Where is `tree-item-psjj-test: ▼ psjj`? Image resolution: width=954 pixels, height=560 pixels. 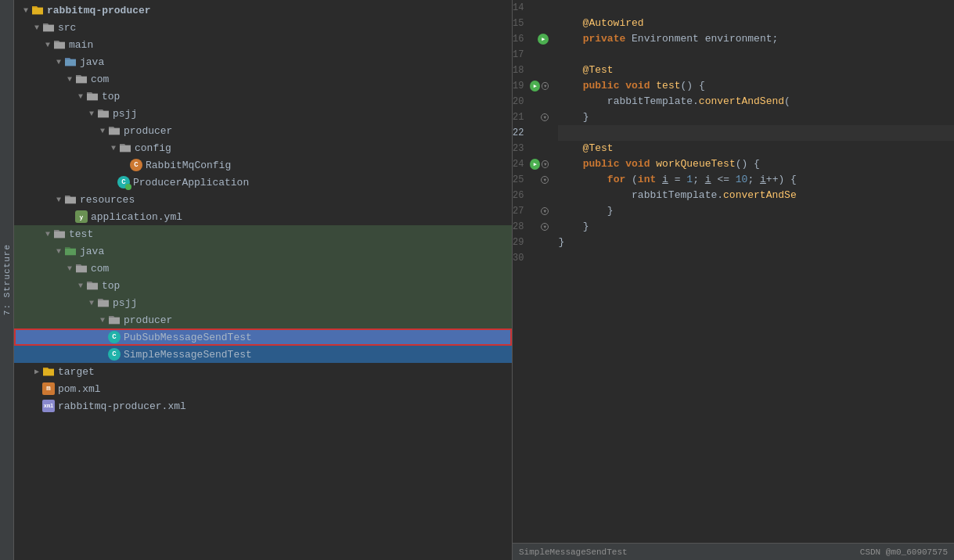 tree-item-psjj-test: ▼ psjj is located at coordinates (263, 303).